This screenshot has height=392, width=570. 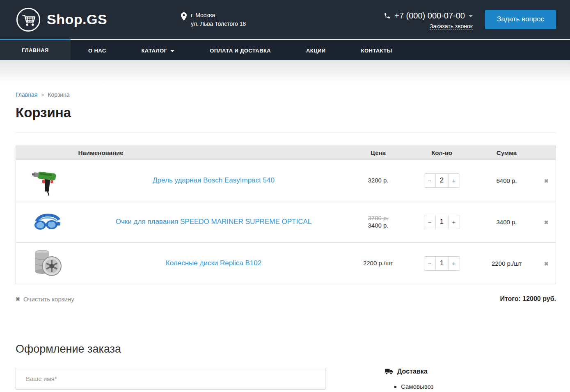 I want to click on nav-item-контакты: КОНТАКТЫ, so click(x=377, y=50).